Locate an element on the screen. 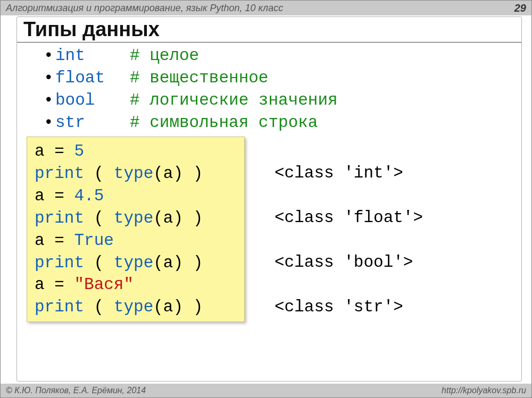 This screenshot has height=398, width=532. type-keyword: float is located at coordinates (93, 78).